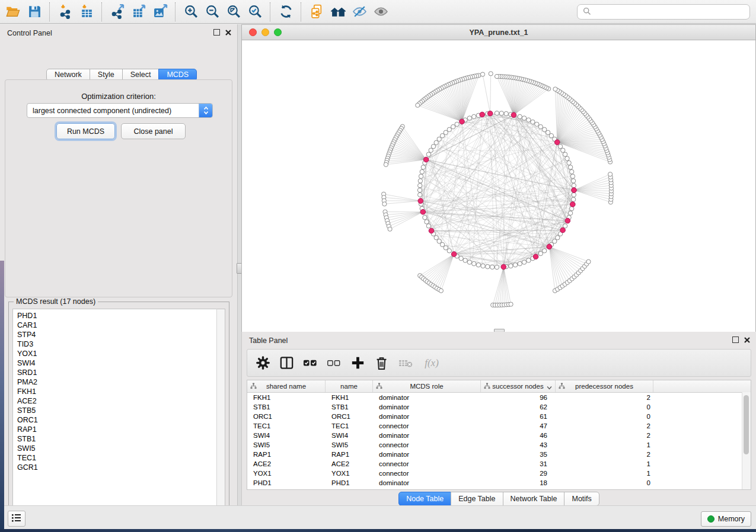  I want to click on mcds-result-item: GCR1, so click(120, 467).